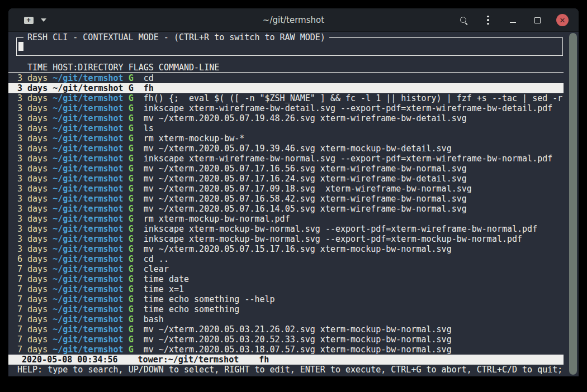 The image size is (587, 392). What do you see at coordinates (264, 360) in the screenshot?
I see `status-command: fh` at bounding box center [264, 360].